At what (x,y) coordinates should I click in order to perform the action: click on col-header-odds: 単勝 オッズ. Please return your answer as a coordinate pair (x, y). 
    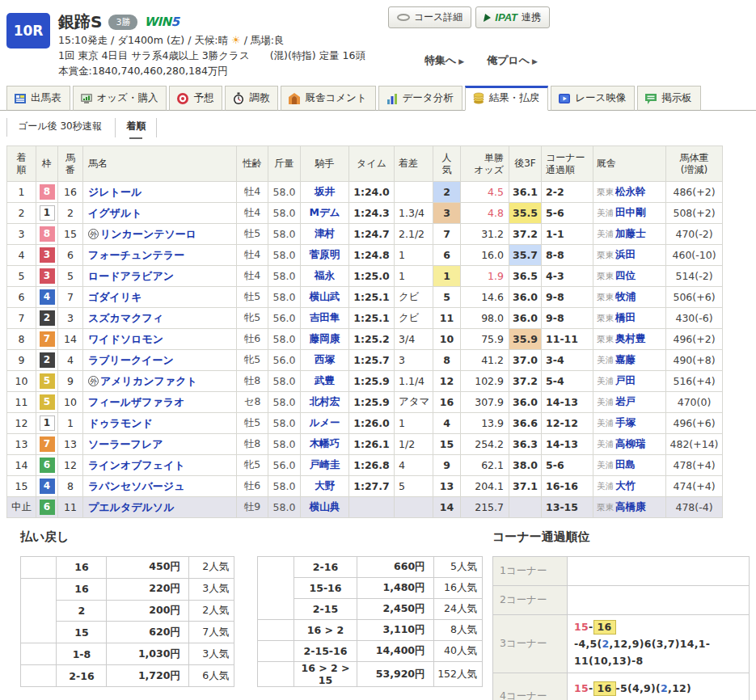
    Looking at the image, I should click on (485, 164).